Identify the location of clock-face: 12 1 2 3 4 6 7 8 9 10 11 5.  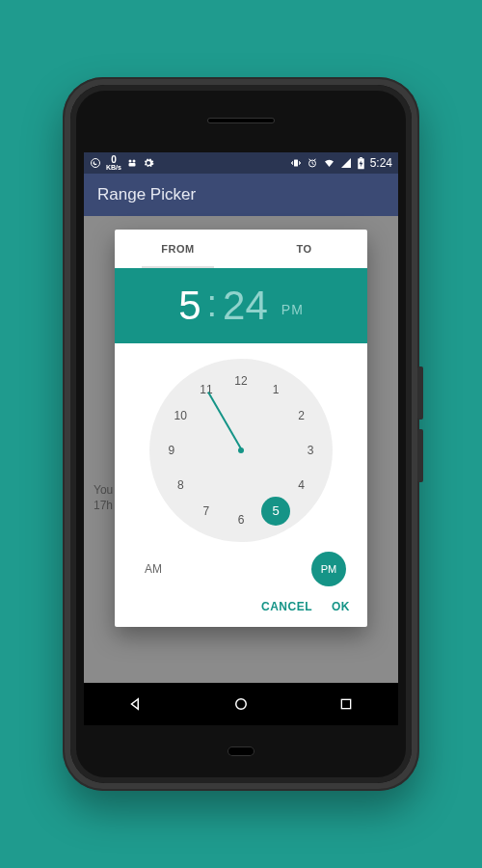
(241, 450).